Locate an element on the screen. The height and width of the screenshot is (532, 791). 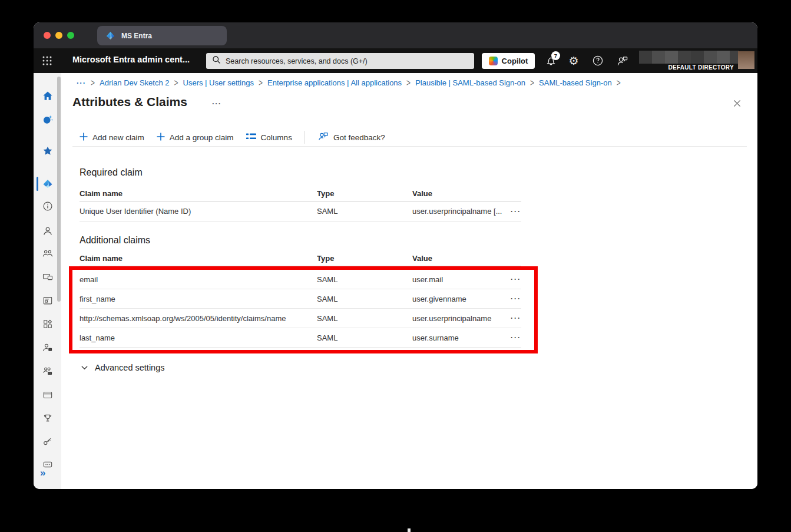
close-icon is located at coordinates (737, 103).